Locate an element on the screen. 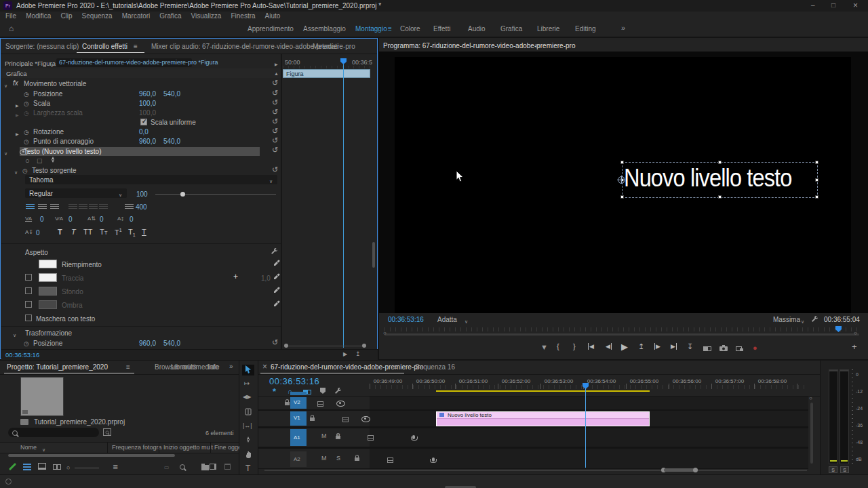 This screenshot has width=868, height=488. meter-solo-left-button: S is located at coordinates (833, 470).